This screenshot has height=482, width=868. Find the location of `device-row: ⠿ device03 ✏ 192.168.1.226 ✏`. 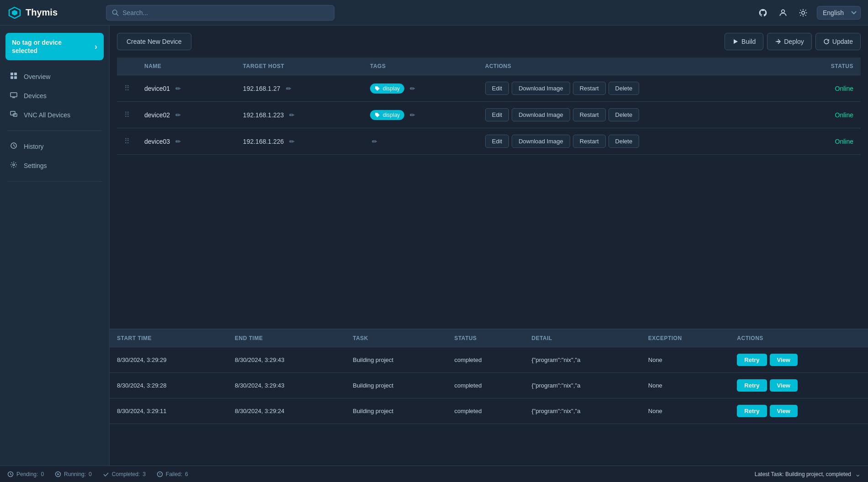

device-row: ⠿ device03 ✏ 192.168.1.226 ✏ is located at coordinates (489, 141).